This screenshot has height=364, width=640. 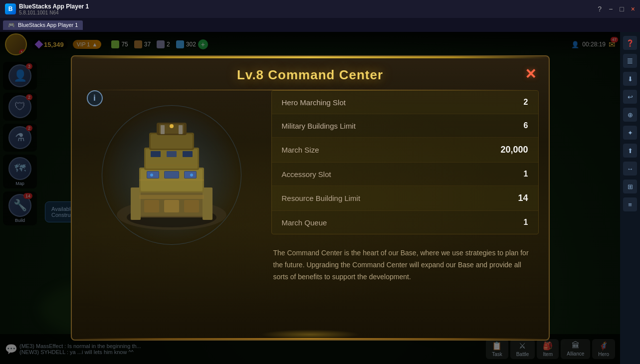 What do you see at coordinates (48, 25) in the screenshot?
I see `tab-label: BlueStacks App Player 1` at bounding box center [48, 25].